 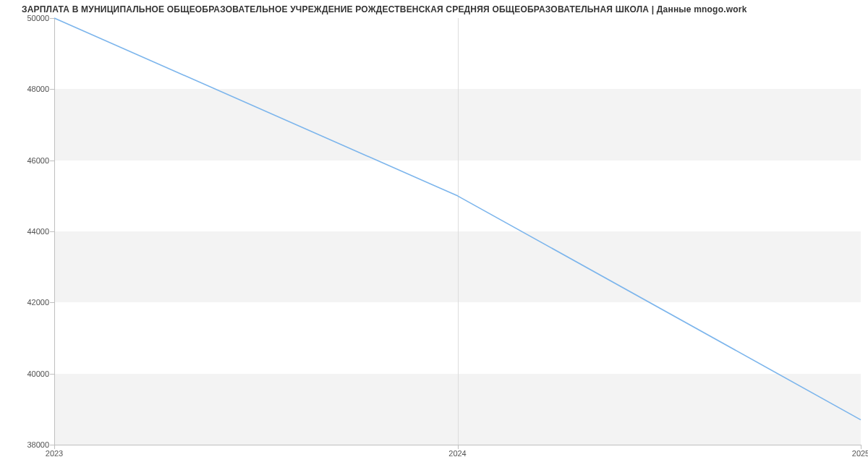 What do you see at coordinates (54, 453) in the screenshot?
I see `x-tick-label: 2023` at bounding box center [54, 453].